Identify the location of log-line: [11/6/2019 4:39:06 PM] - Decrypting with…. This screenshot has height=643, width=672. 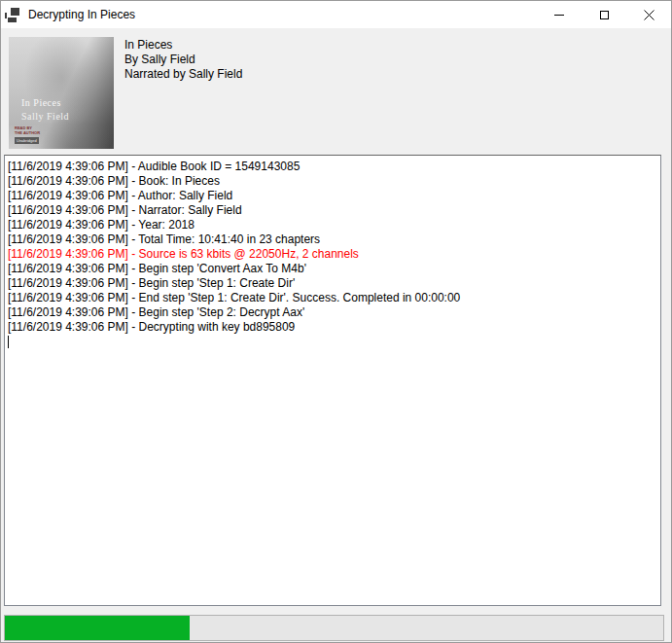
(333, 327).